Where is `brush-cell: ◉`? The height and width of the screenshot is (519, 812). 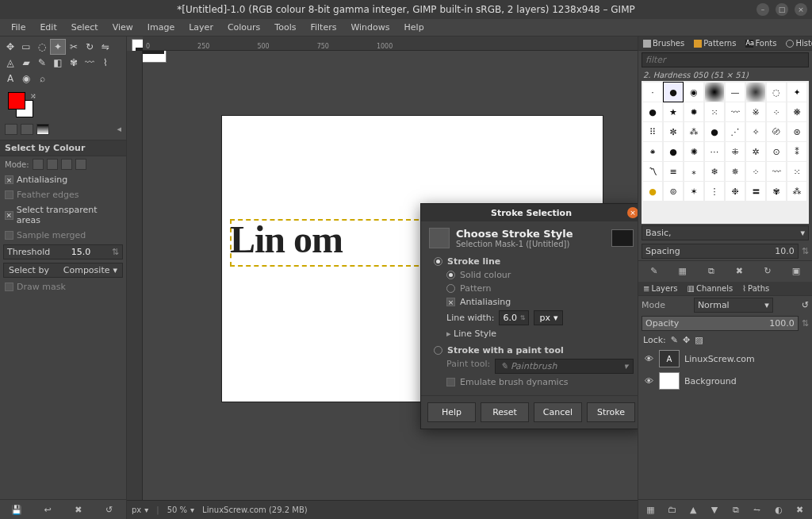 brush-cell: ◉ is located at coordinates (694, 92).